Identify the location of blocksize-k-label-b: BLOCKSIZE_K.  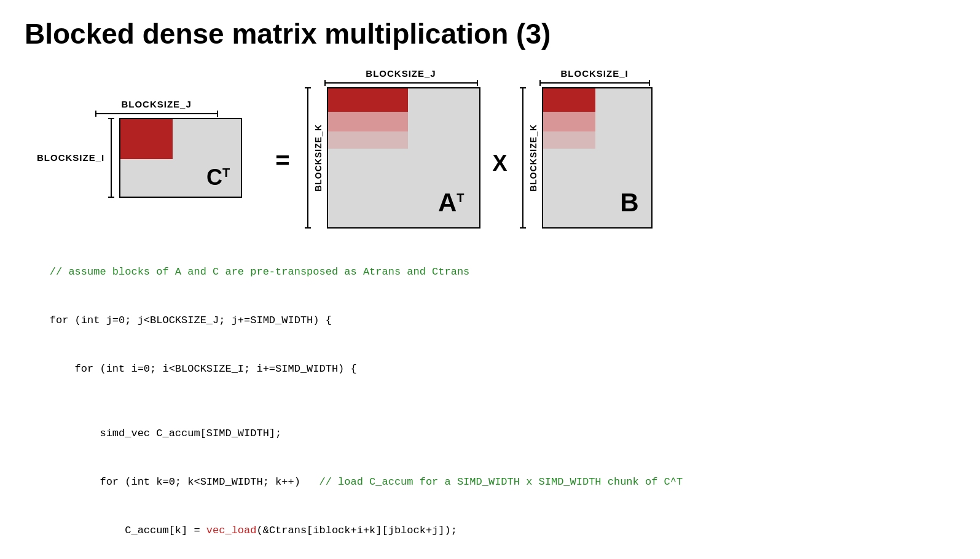
(533, 158).